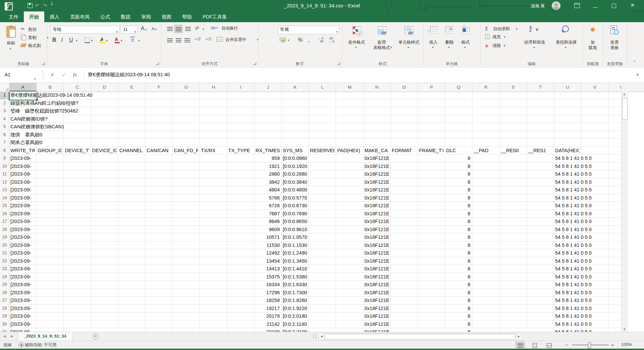  What do you see at coordinates (295, 87) in the screenshot?
I see `column-header-K: K` at bounding box center [295, 87].